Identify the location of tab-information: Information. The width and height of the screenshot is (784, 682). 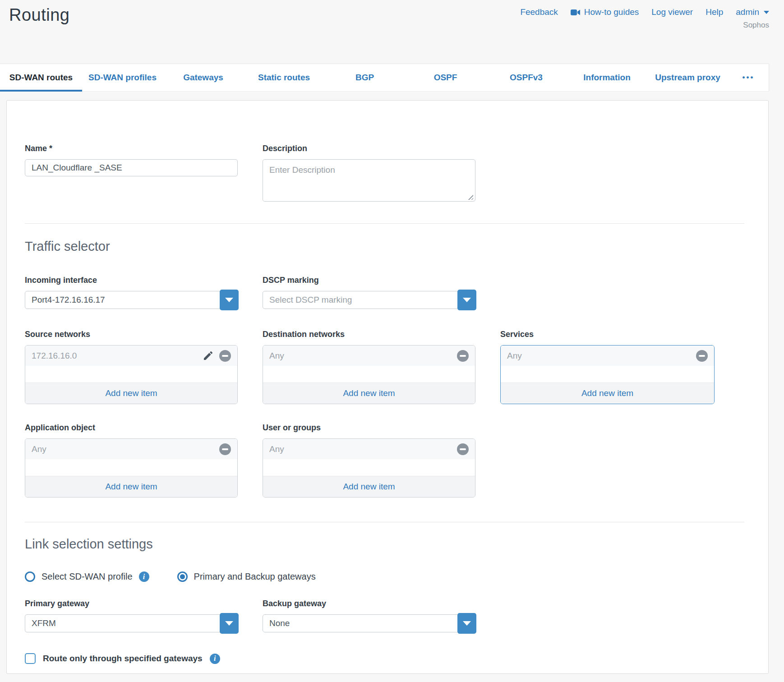
(607, 78).